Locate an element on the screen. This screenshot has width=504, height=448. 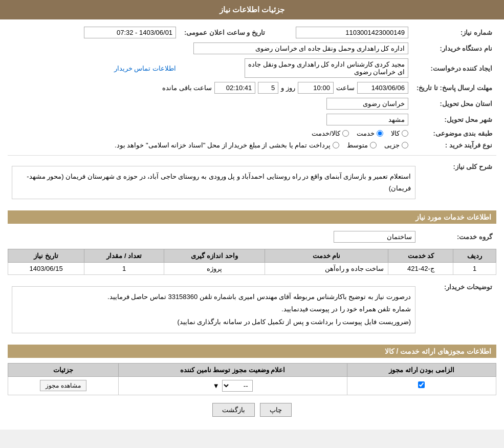
delivery-province-value: خراسان رضوی is located at coordinates (367, 103).